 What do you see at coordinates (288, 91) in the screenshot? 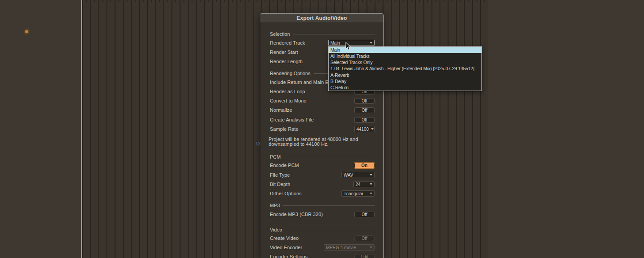
I see `render-as-loop-label: Render as Loop` at bounding box center [288, 91].